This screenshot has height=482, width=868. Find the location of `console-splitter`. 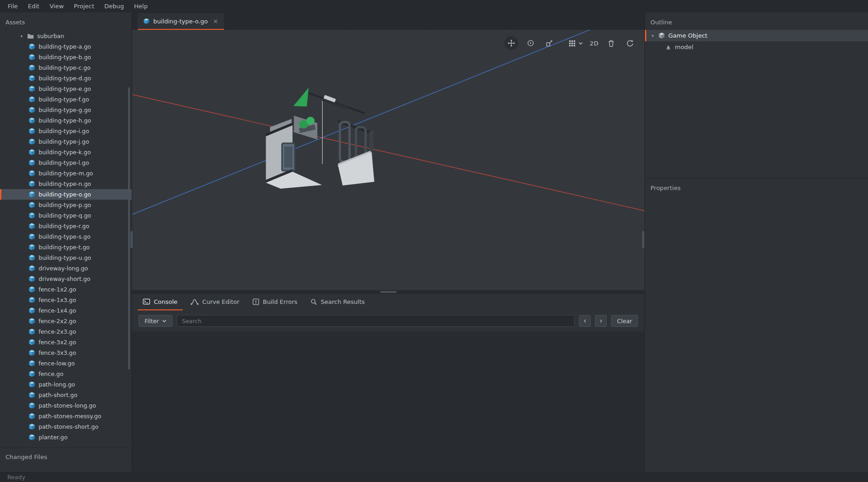

console-splitter is located at coordinates (388, 292).